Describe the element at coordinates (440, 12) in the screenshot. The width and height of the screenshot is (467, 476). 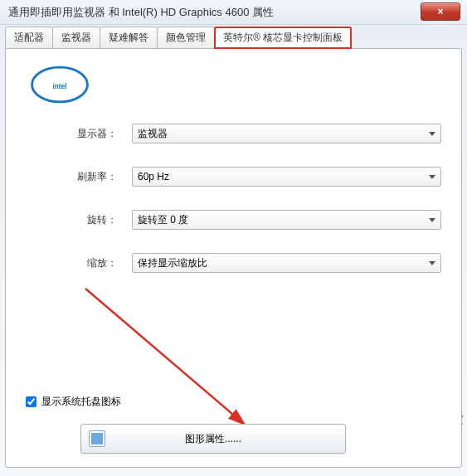
I see `close-icon: ×` at that location.